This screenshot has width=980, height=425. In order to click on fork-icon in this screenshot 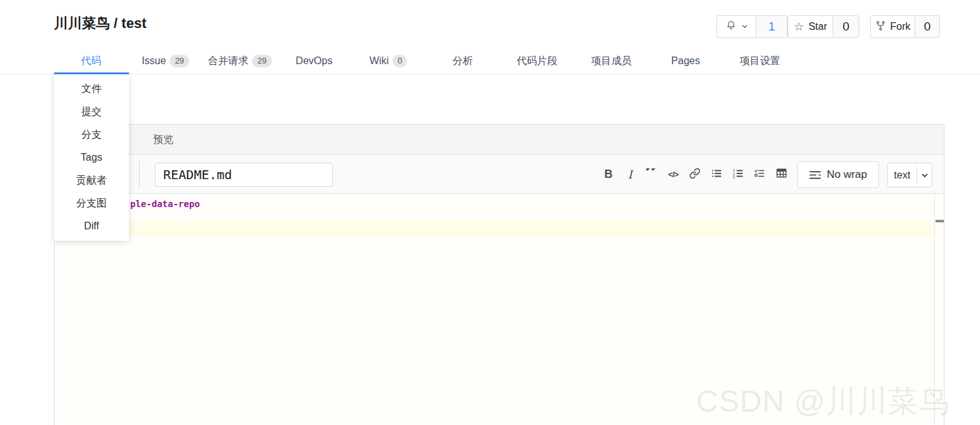, I will do `click(880, 27)`.